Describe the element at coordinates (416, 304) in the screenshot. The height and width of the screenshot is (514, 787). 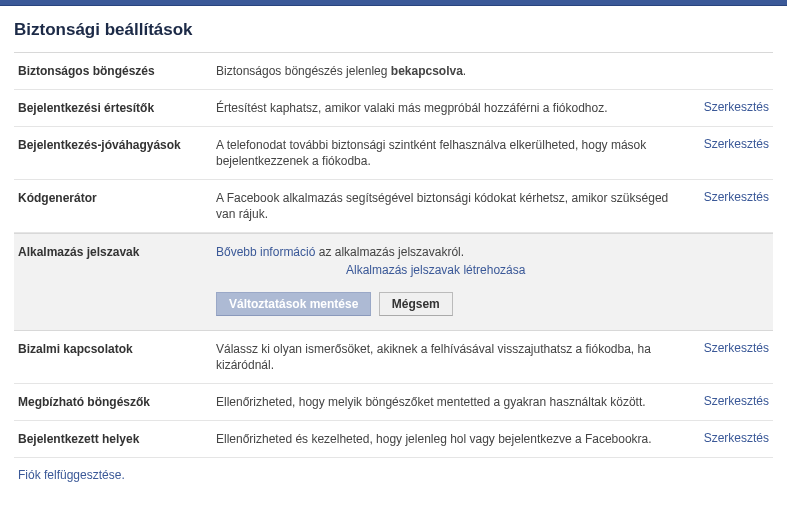
I see `cancel-button: Mégsem` at that location.